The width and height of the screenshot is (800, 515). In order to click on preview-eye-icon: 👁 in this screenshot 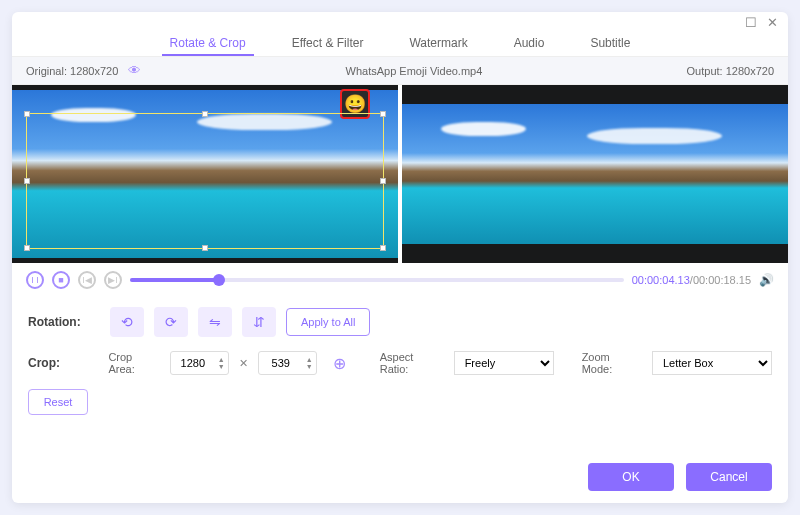, I will do `click(134, 70)`.